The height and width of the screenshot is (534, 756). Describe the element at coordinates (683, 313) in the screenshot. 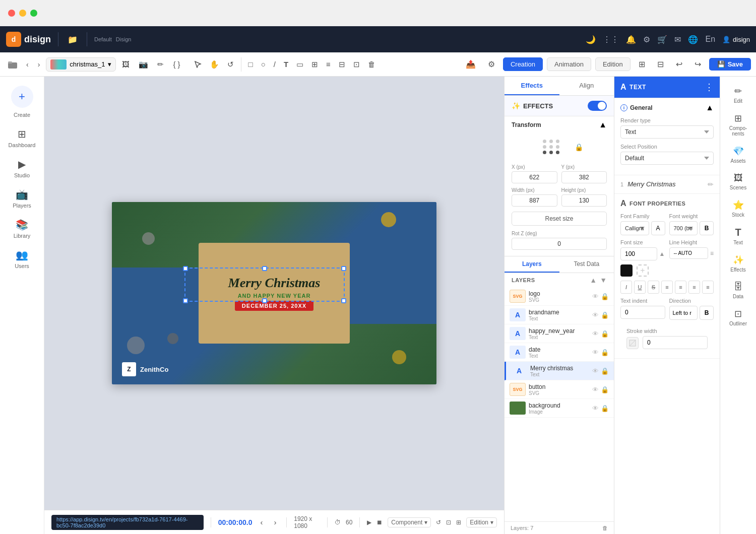

I see `direction-select: Left to r` at that location.